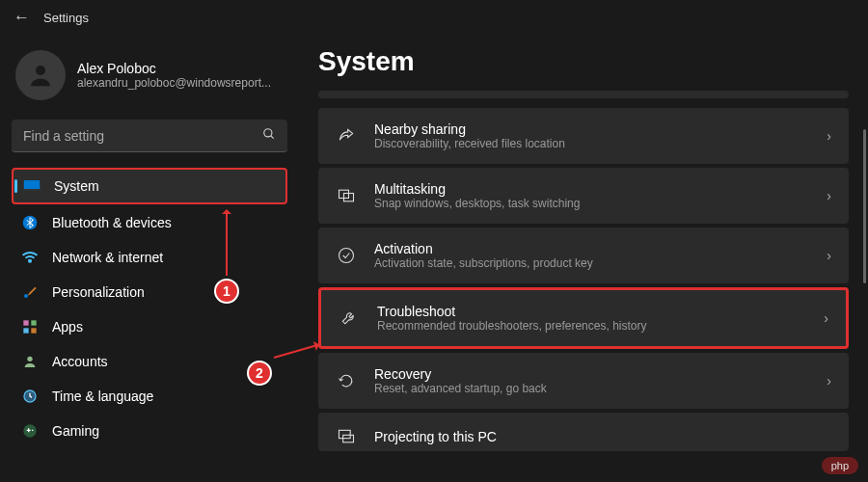 The image size is (868, 482). What do you see at coordinates (349, 318) in the screenshot?
I see `wrench-icon` at bounding box center [349, 318].